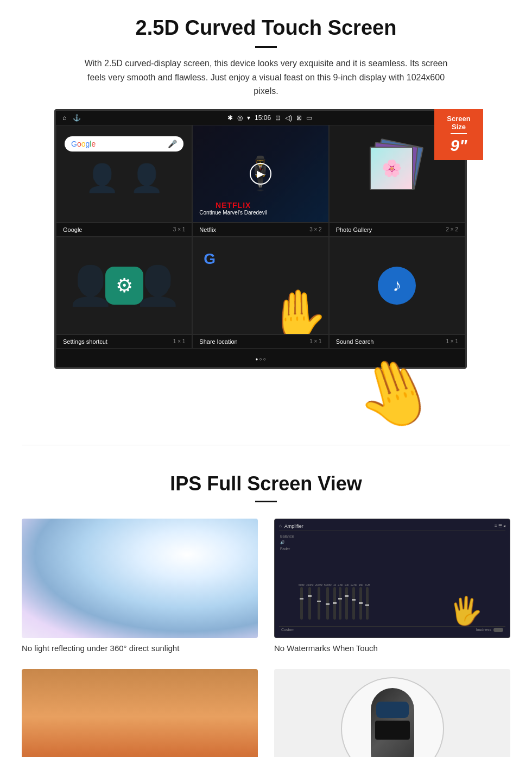 The image size is (532, 757). Describe the element at coordinates (334, 585) in the screenshot. I see `slider-label-5: 1k` at that location.